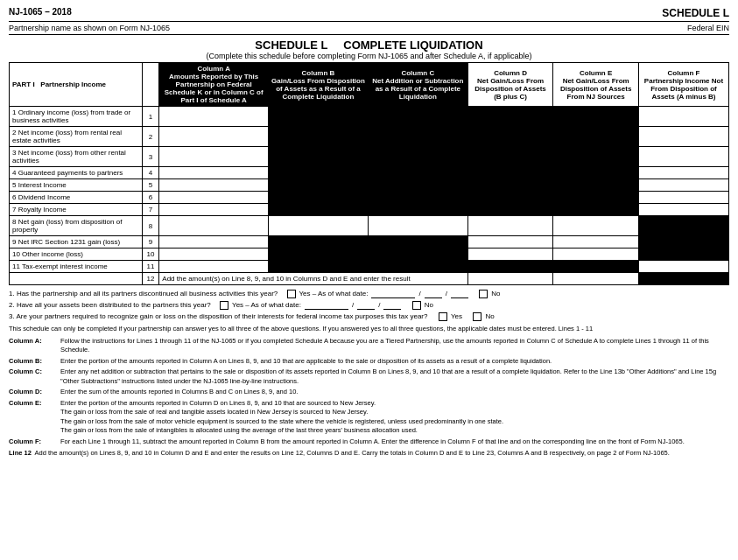 The height and width of the screenshot is (560, 738). What do you see at coordinates (393, 294) in the screenshot?
I see `q1-date-field` at bounding box center [393, 294].